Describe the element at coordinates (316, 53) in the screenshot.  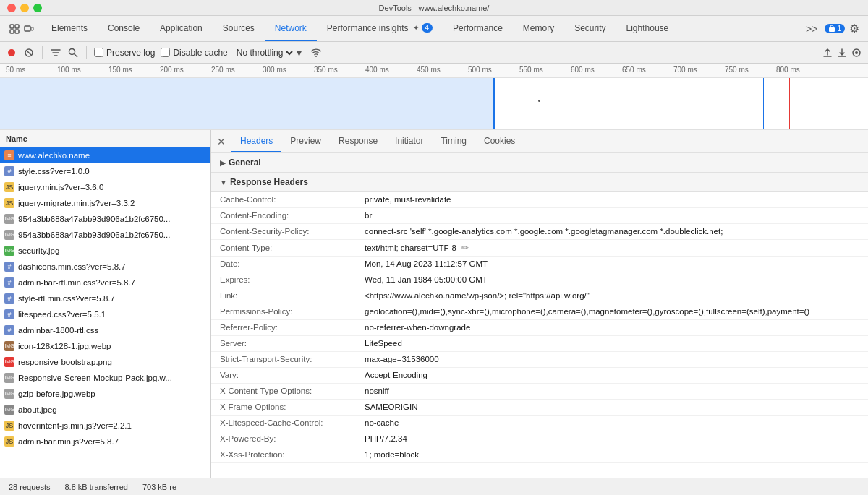
I see `wifi-icon` at that location.